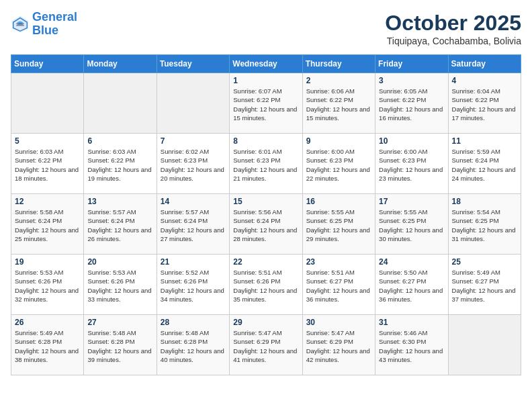 The image size is (532, 411). Describe the element at coordinates (412, 64) in the screenshot. I see `weekday-header: Friday` at that location.